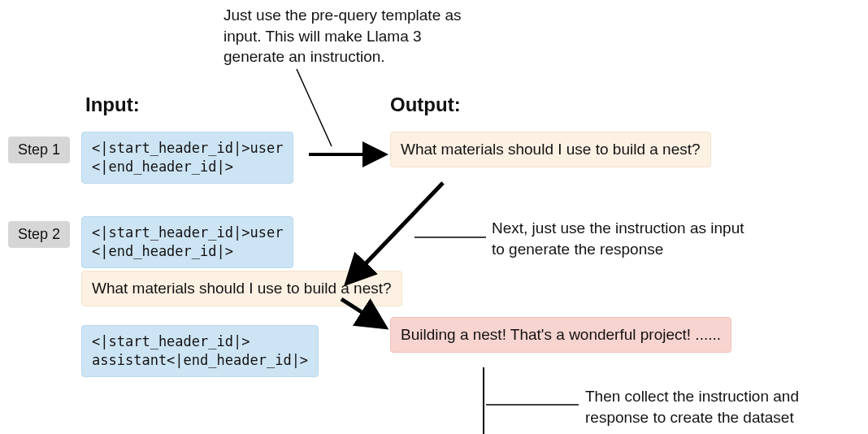 This screenshot has height=434, width=868. I want to click on step2-input-box-a: <|start_header_id|>user <|end_header_id|…, so click(187, 242).